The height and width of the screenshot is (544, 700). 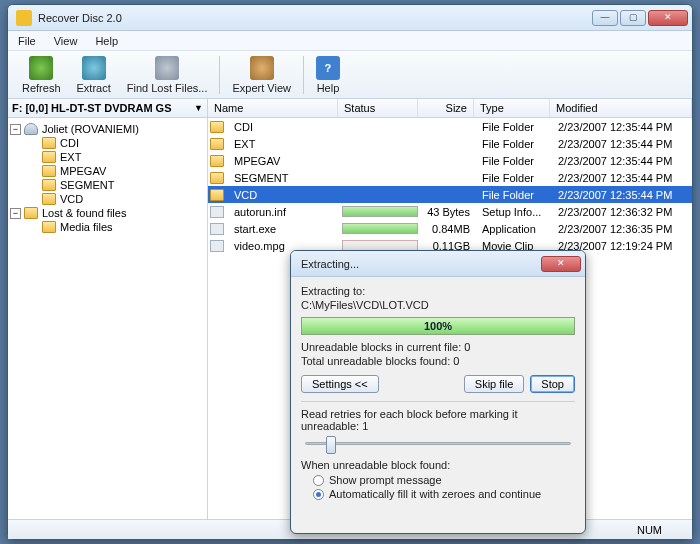 I want to click on list-header: Name Status Size Type Modified, so click(x=450, y=108).